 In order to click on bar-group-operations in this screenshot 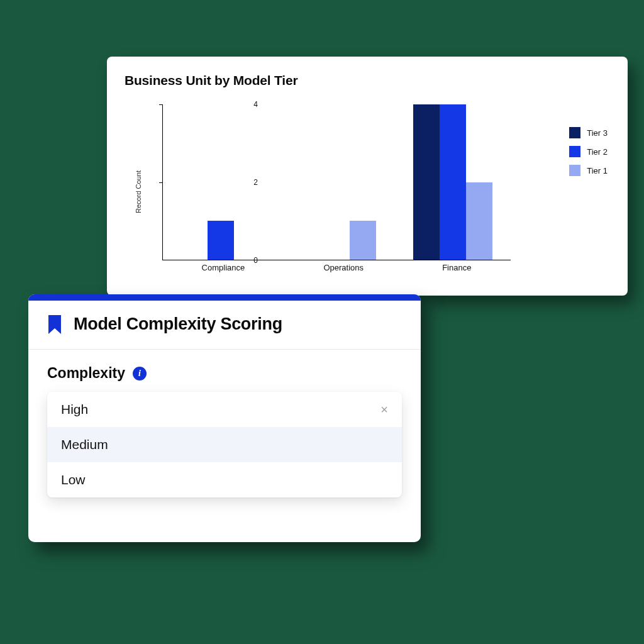, I will do `click(336, 182)`.